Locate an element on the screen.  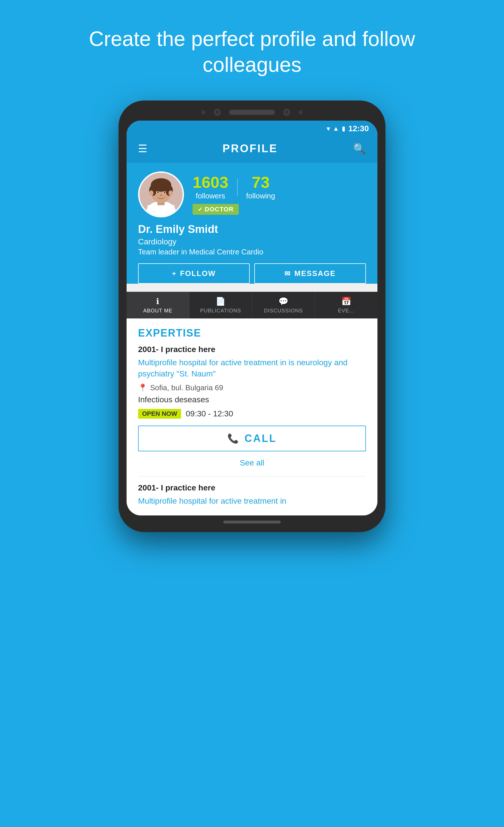
tab-discussions-label: DISCUSSIONS is located at coordinates (283, 311).